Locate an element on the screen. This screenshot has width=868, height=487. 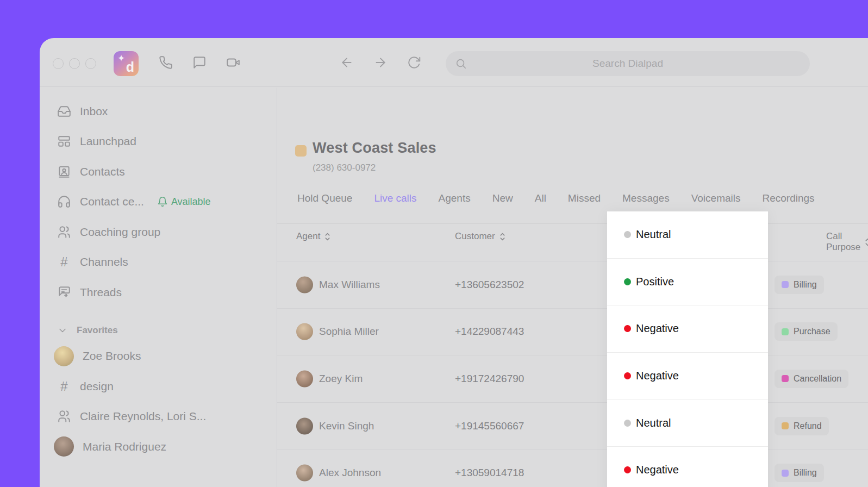
column-header-agent: Agent is located at coordinates (314, 236).